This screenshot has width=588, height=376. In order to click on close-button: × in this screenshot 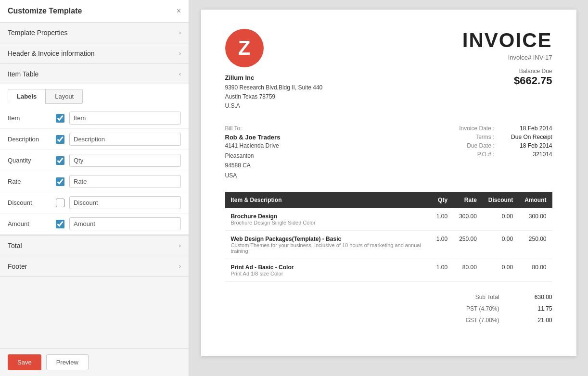, I will do `click(179, 11)`.